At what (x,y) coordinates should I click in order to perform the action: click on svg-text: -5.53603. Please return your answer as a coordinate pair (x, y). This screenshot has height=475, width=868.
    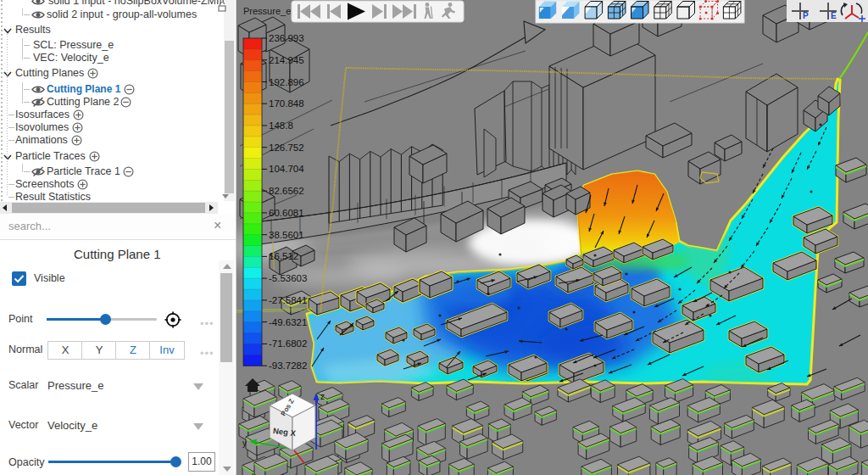
    Looking at the image, I should click on (288, 278).